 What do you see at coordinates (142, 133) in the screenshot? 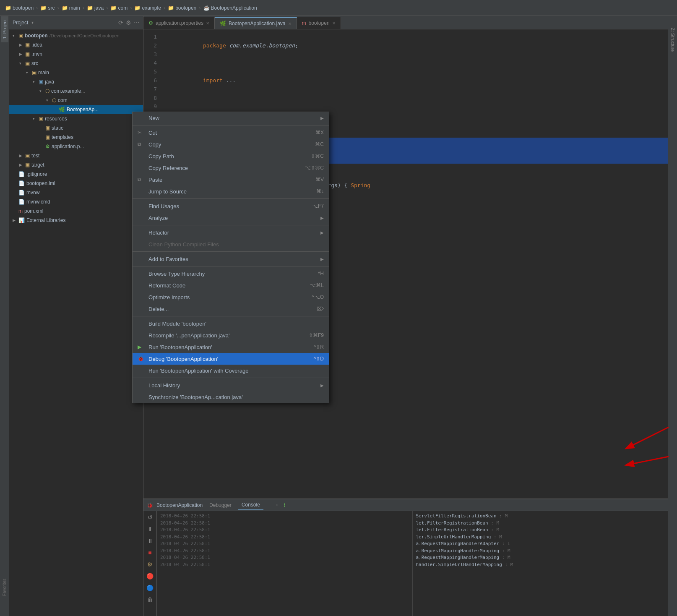
I see `cut-icon: ✂` at bounding box center [142, 133].